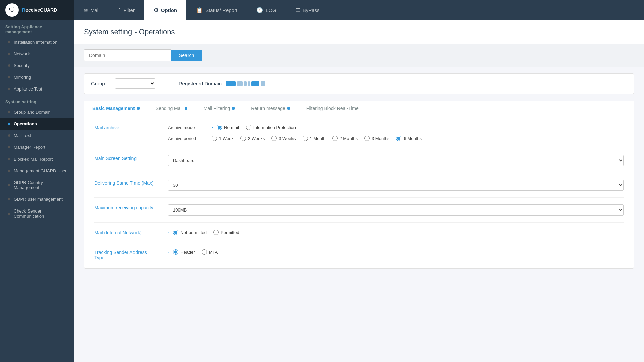 This screenshot has height=362, width=644. I want to click on max-receiving-label-col: Maximum receiving capacity, so click(124, 207).